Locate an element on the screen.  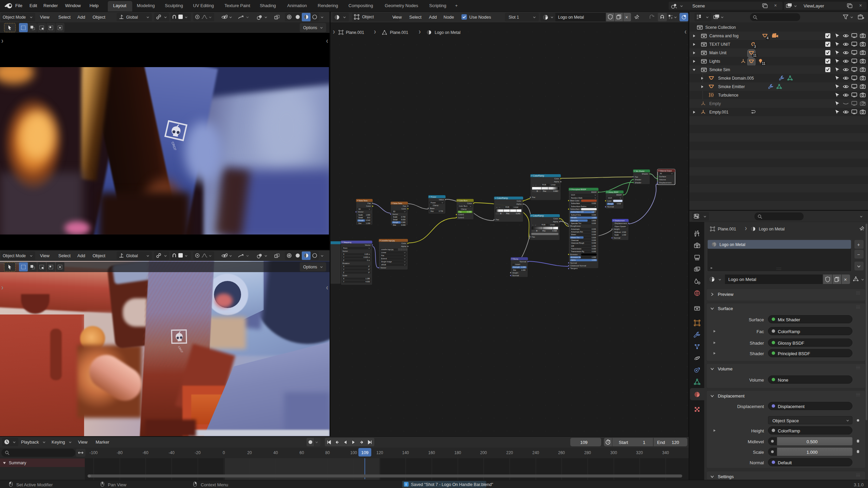
svg-text: Clearcoat is located at coordinates (575, 240).